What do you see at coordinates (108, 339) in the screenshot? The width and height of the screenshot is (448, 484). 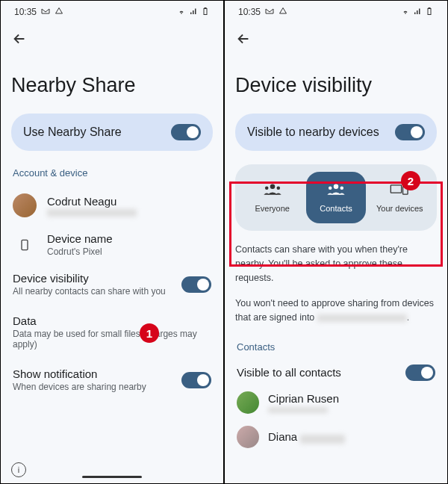 I see `data-sub: Data may be used for small files (charge…` at bounding box center [108, 339].